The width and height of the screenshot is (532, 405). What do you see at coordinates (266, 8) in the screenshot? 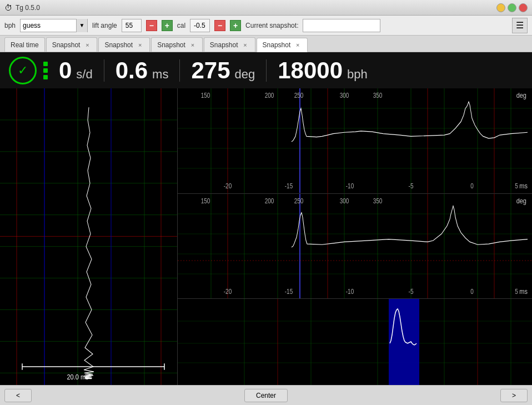
I see `titlebar: ⏱ Tg 0.5.0` at bounding box center [266, 8].